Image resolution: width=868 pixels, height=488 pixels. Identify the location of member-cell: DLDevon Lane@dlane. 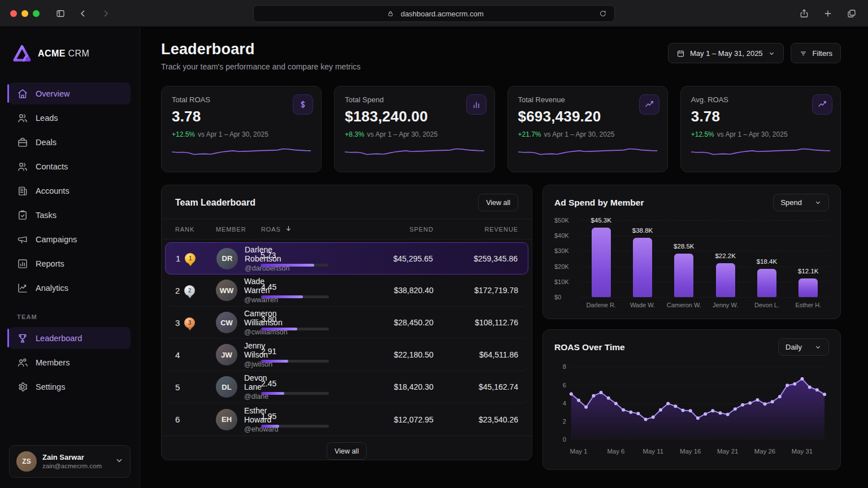
(238, 387).